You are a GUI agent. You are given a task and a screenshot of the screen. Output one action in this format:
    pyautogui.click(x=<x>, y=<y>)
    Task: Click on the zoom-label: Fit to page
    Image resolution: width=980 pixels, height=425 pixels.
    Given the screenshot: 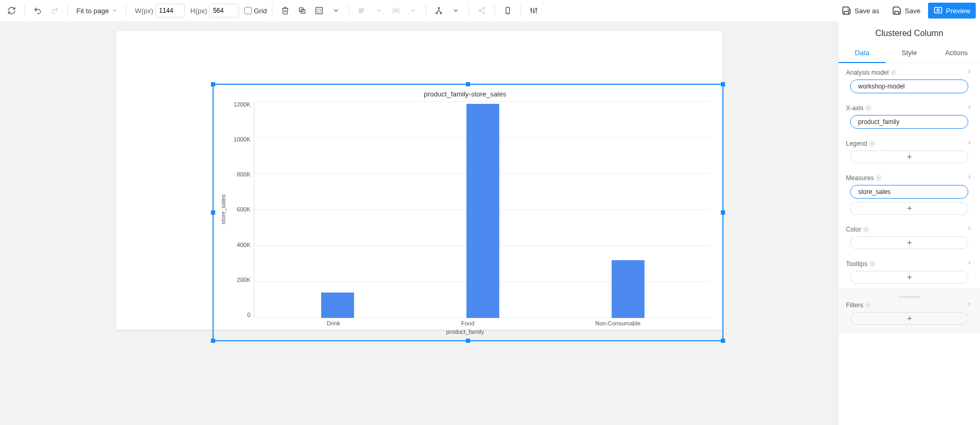 What is the action you would take?
    pyautogui.click(x=92, y=11)
    